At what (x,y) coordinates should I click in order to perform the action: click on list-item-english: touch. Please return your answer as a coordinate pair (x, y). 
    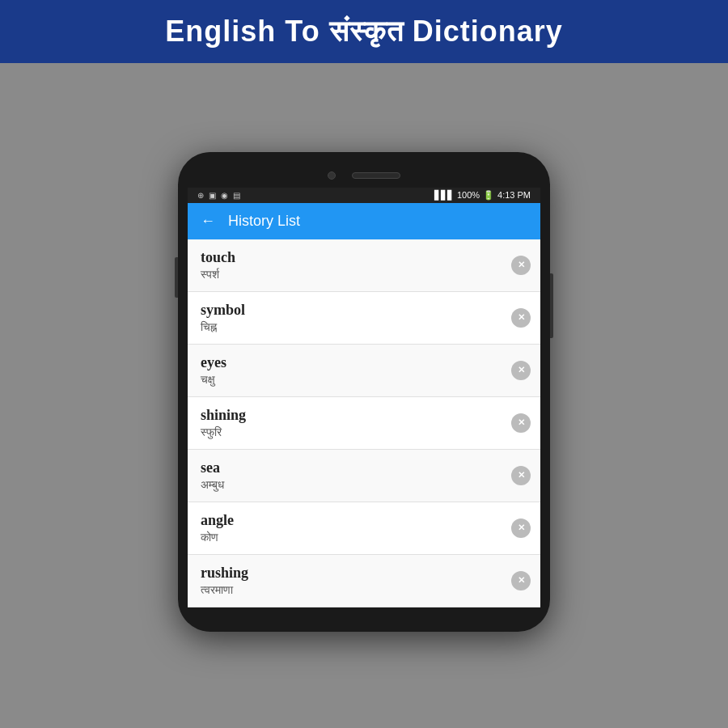
    Looking at the image, I should click on (350, 257).